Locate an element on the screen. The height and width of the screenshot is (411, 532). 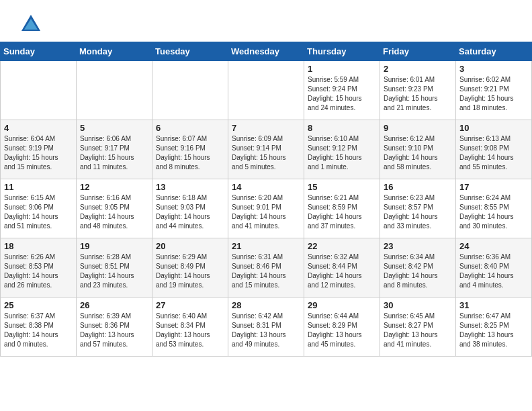
day-info: Sunrise: 6:39 AM Sunset: 8:36 PM Dayligh… is located at coordinates (114, 330).